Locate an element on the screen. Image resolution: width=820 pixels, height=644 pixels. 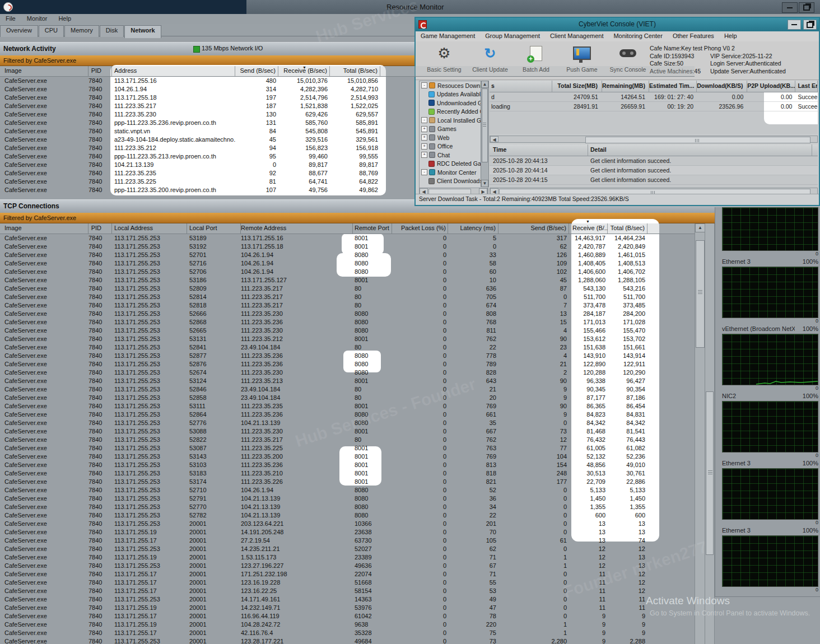
table-row: CafeServer.exe7840113.171.255.2535317411… is located at coordinates (347, 482).